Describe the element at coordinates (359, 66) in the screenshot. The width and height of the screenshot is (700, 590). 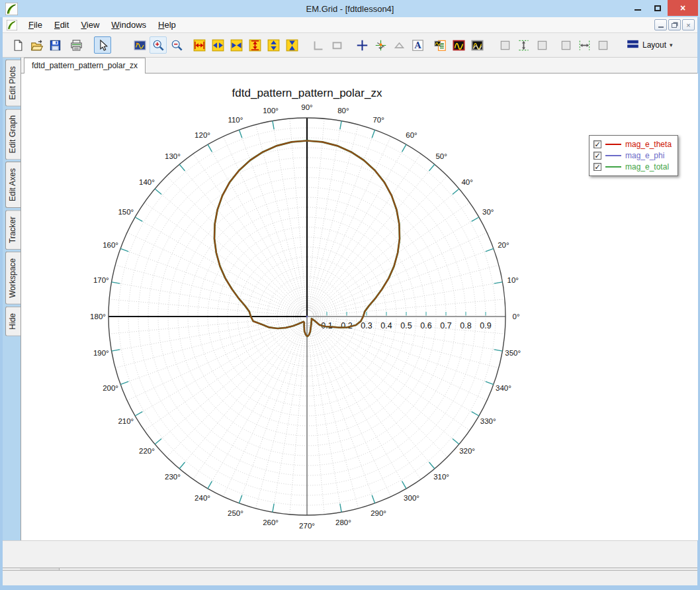
I see `document-tab-bar: fdtd_pattern_pattern_polar_zx` at that location.